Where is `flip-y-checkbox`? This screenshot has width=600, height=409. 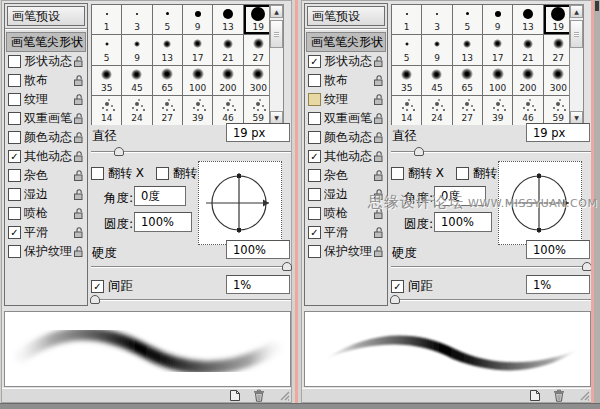 flip-y-checkbox is located at coordinates (462, 174).